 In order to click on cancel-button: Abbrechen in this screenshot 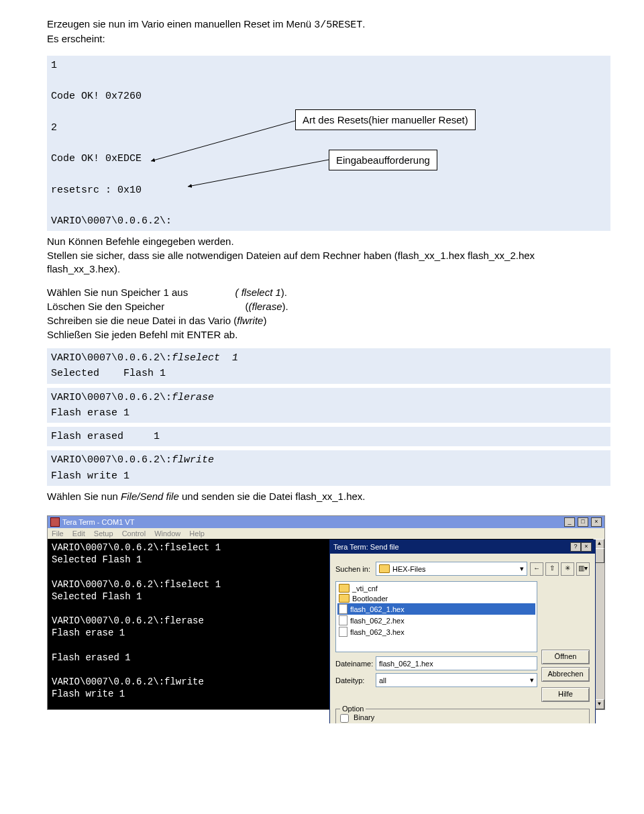, I will do `click(566, 674)`.